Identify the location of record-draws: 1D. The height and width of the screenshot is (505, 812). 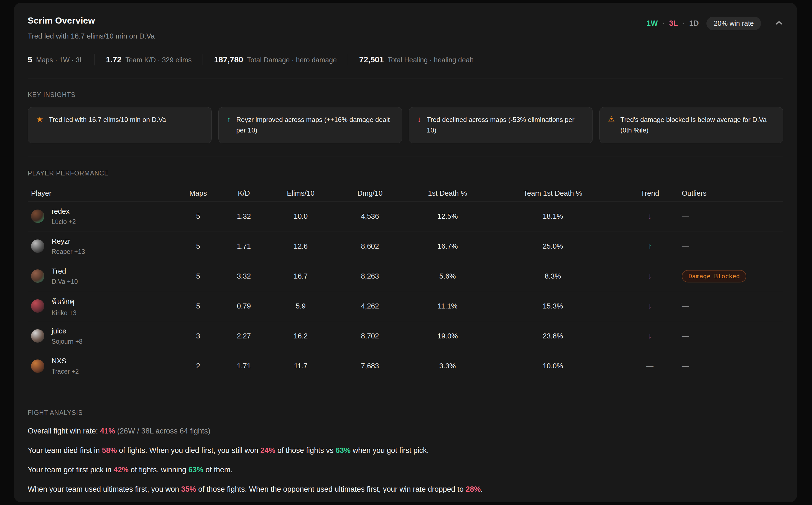
(694, 23).